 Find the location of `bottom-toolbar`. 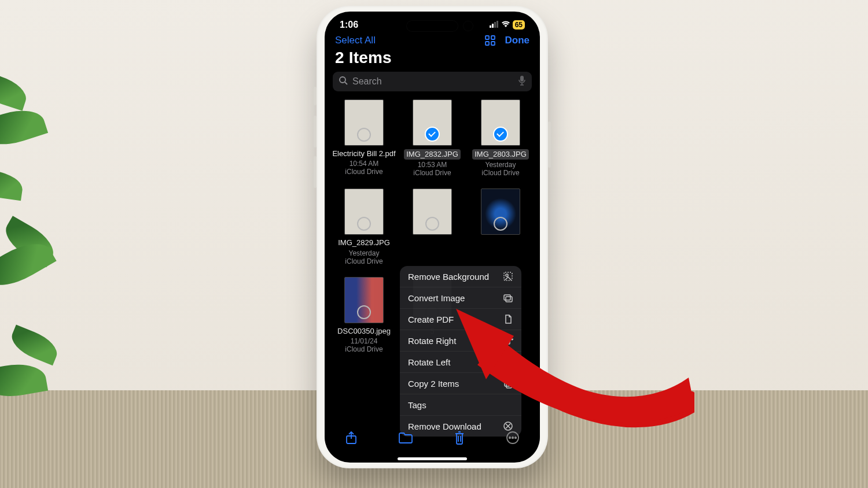

bottom-toolbar is located at coordinates (432, 439).